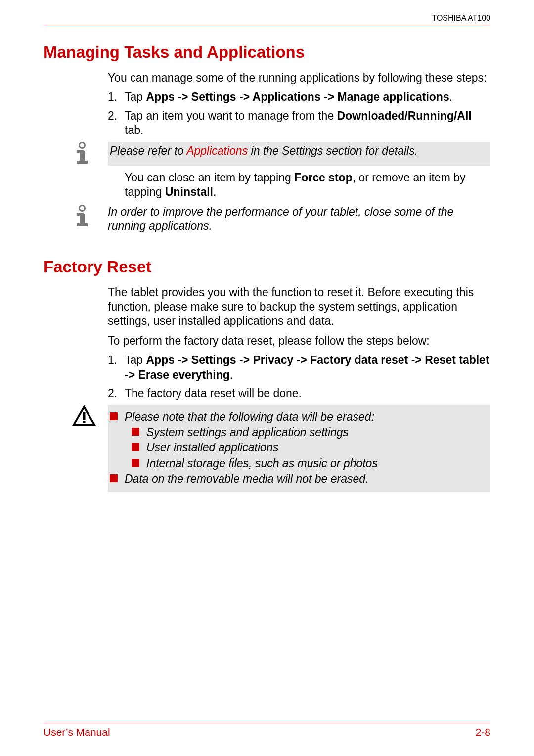 Image resolution: width=534 pixels, height=756 pixels. Describe the element at coordinates (281, 220) in the screenshot. I see `info-callout-2: In order to improve the performance of y…` at that location.